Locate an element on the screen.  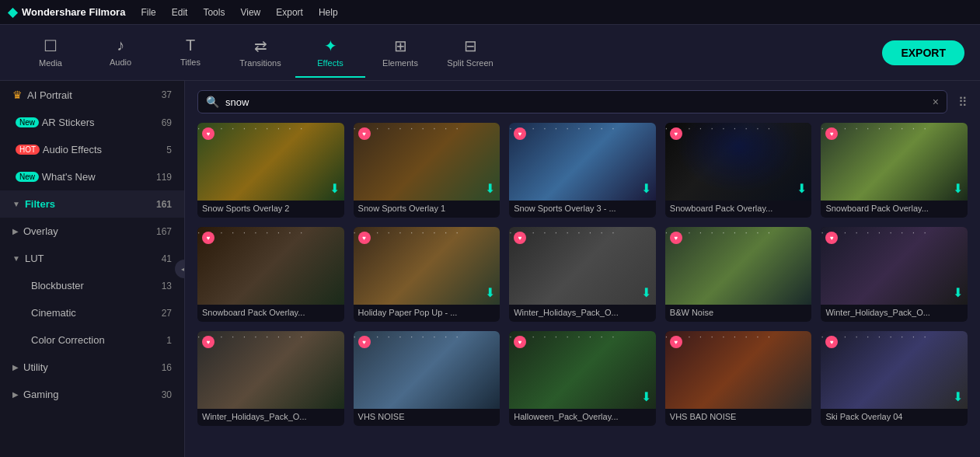
search-input is located at coordinates (576, 103).